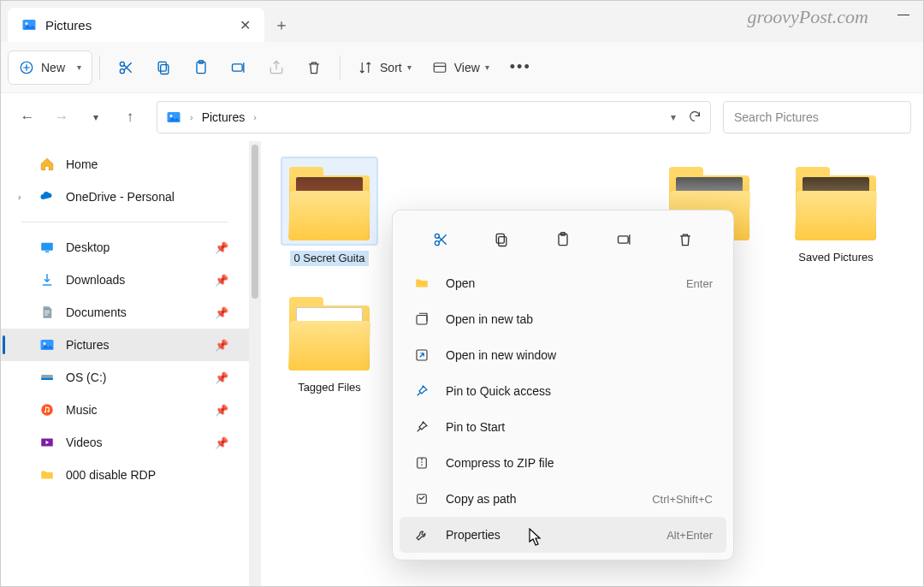  What do you see at coordinates (563, 283) in the screenshot?
I see `menu-item-open: Open Enter` at bounding box center [563, 283].